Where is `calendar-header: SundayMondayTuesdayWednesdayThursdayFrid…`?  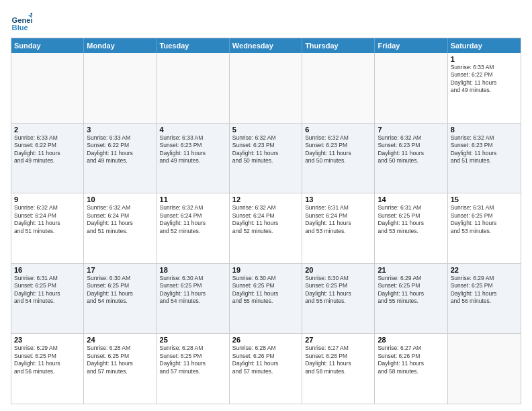
calendar-header: SundayMondayTuesdayWednesdayThursdayFrid… is located at coordinates (266, 46).